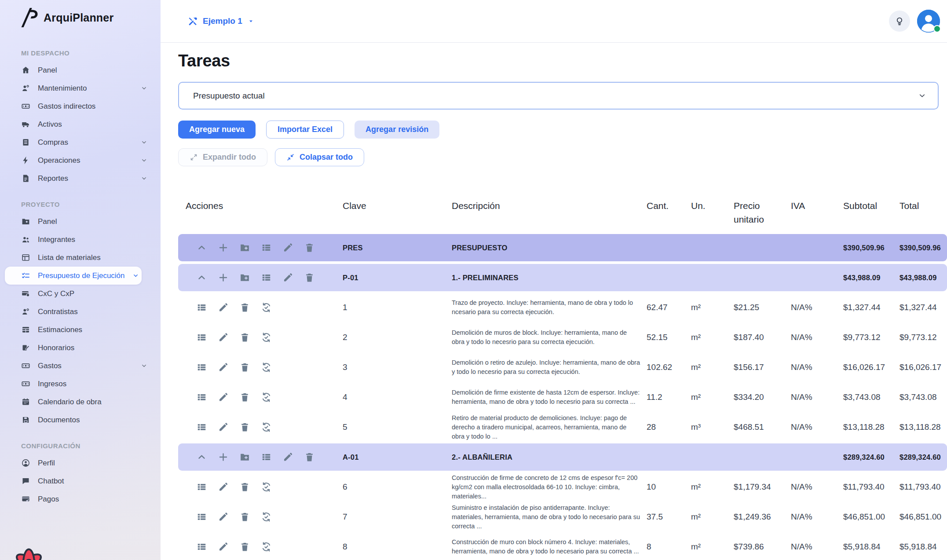  What do you see at coordinates (80, 160) in the screenshot?
I see `sidebar-item-operaciones: Operaciones` at bounding box center [80, 160].